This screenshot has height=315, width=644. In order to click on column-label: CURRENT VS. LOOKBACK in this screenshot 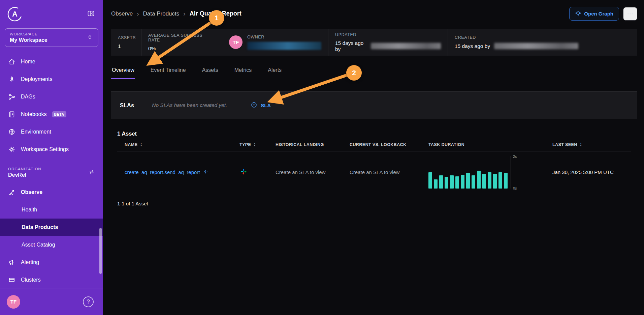, I will do `click(378, 145)`.